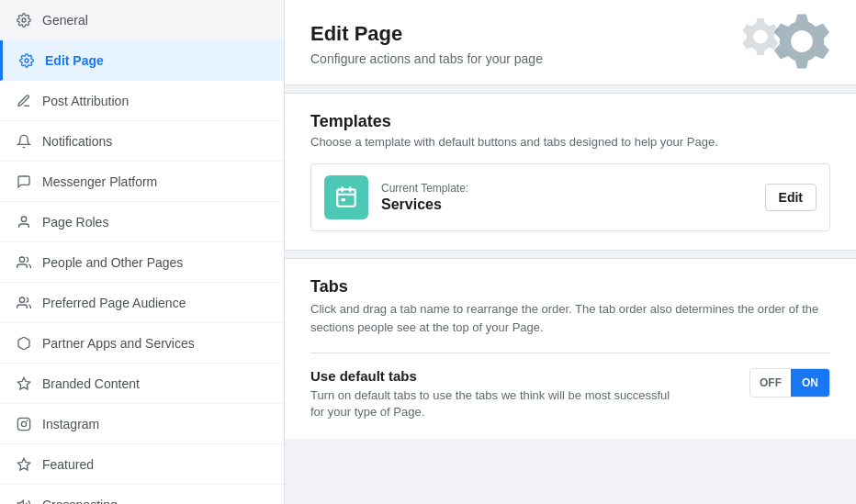  Describe the element at coordinates (24, 263) in the screenshot. I see `people-other-pages-icon` at that location.